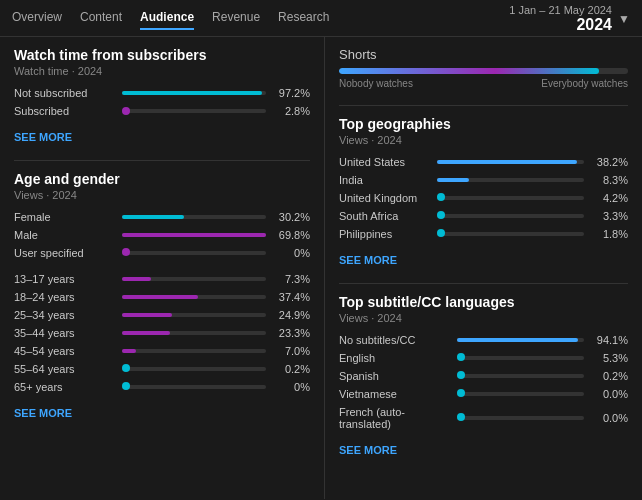 The width and height of the screenshot is (642, 500). Describe the element at coordinates (484, 124) in the screenshot. I see `top-geo-title: Top geographies` at that location.